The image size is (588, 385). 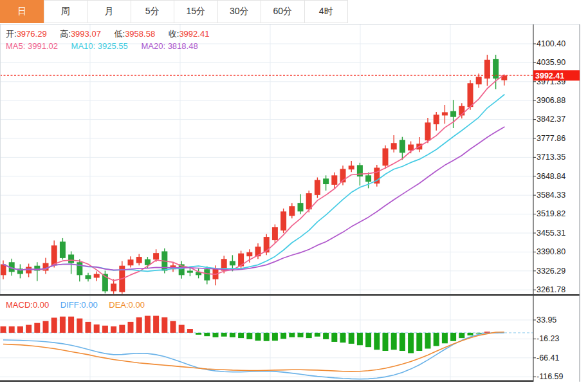 I want to click on timeframe-tab-8: 4时, so click(x=327, y=12).